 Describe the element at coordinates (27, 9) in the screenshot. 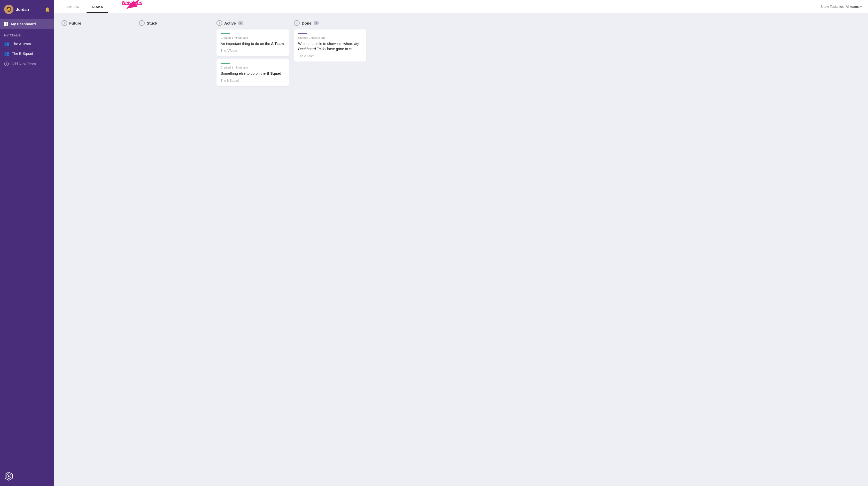

I see `sidebar-header: 🧔 Jordan 🔔` at that location.